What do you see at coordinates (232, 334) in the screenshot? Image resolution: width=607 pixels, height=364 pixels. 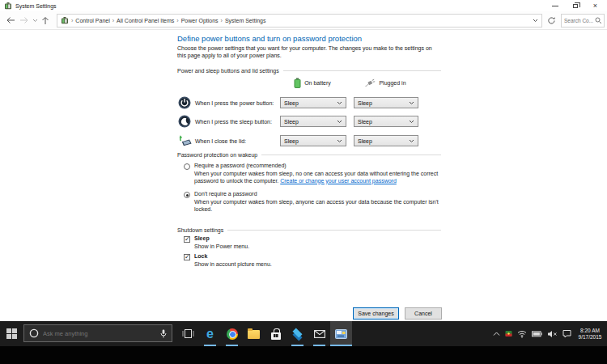 I see `chrome-icon` at bounding box center [232, 334].